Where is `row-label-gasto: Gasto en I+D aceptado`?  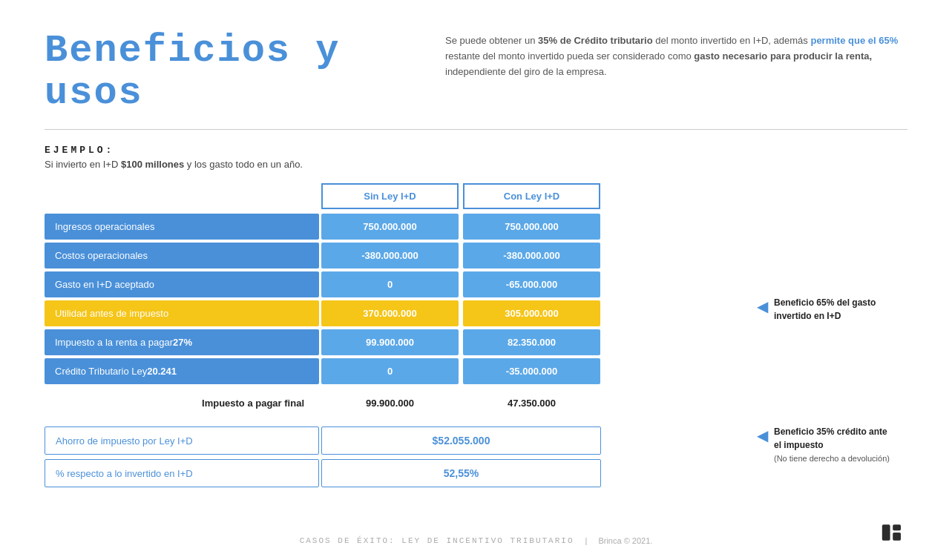
row-label-gasto: Gasto en I+D aceptado is located at coordinates (182, 285).